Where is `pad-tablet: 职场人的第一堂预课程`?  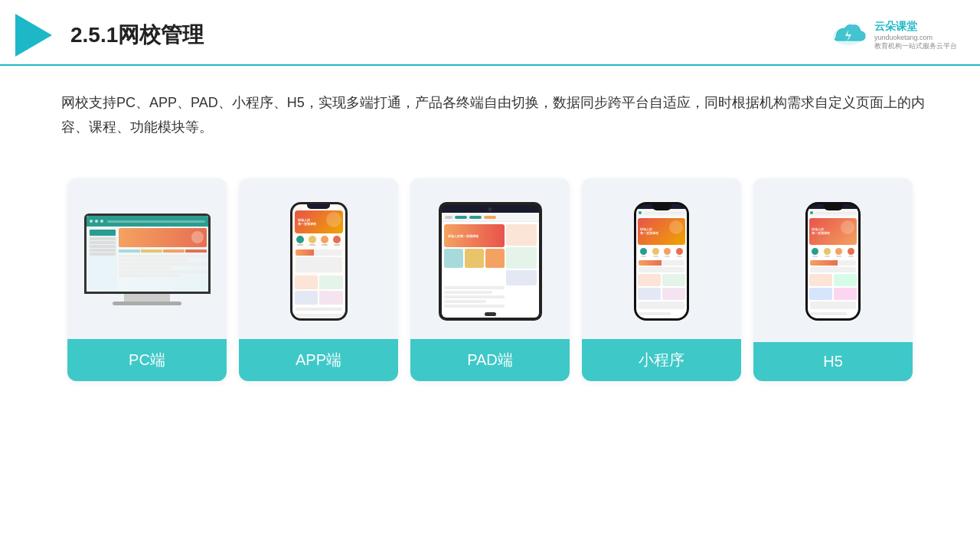 pad-tablet: 职场人的第一堂预课程 is located at coordinates (490, 262).